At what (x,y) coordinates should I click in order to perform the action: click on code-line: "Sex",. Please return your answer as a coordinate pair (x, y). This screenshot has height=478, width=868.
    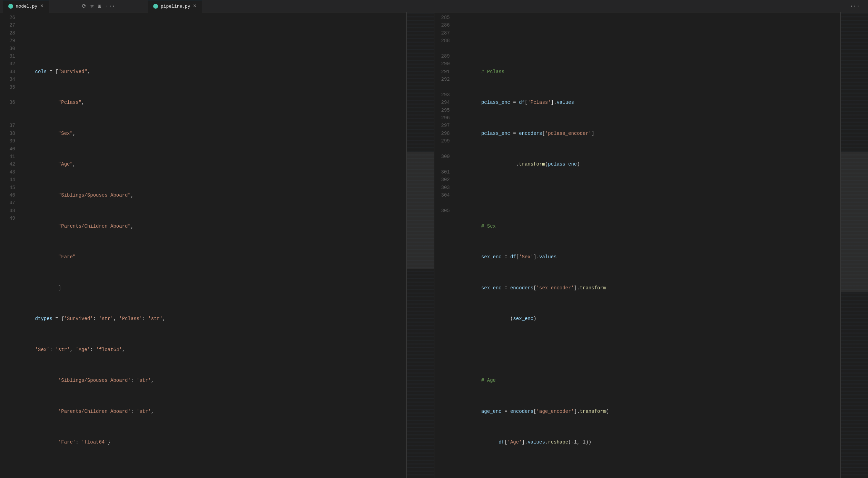
    Looking at the image, I should click on (214, 133).